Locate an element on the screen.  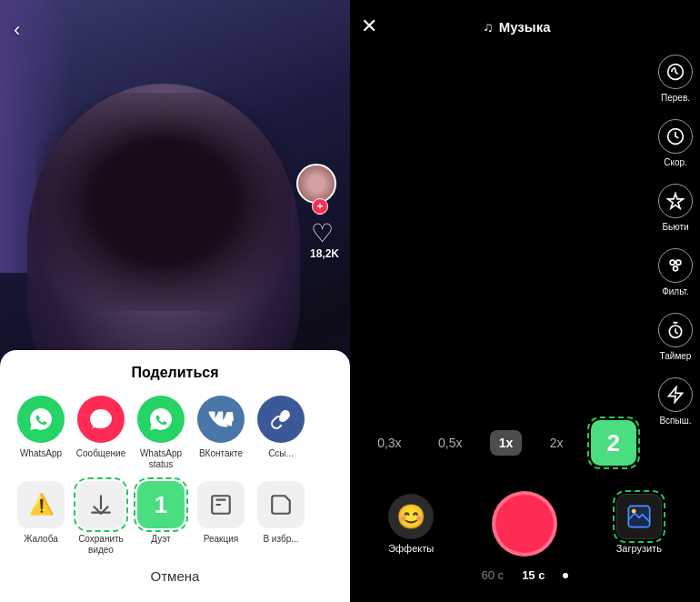
beauty-icon is located at coordinates (675, 201).